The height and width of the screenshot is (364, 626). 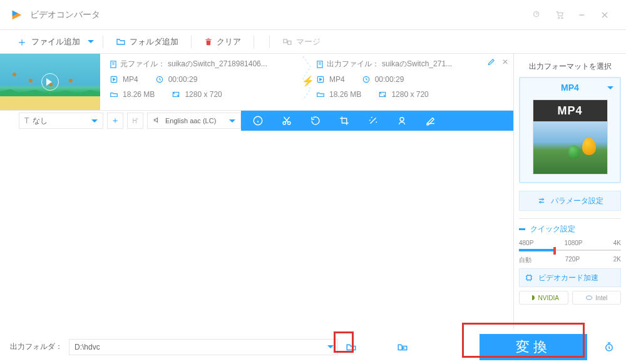 What do you see at coordinates (346, 94) in the screenshot?
I see `output-size: 18.26 MB` at bounding box center [346, 94].